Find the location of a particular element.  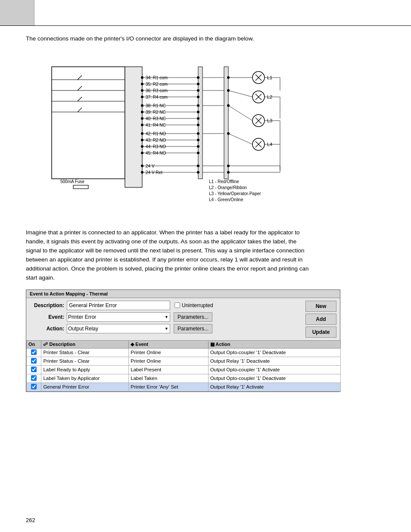

svg-text: 40: R3 NC is located at coordinates (156, 119).